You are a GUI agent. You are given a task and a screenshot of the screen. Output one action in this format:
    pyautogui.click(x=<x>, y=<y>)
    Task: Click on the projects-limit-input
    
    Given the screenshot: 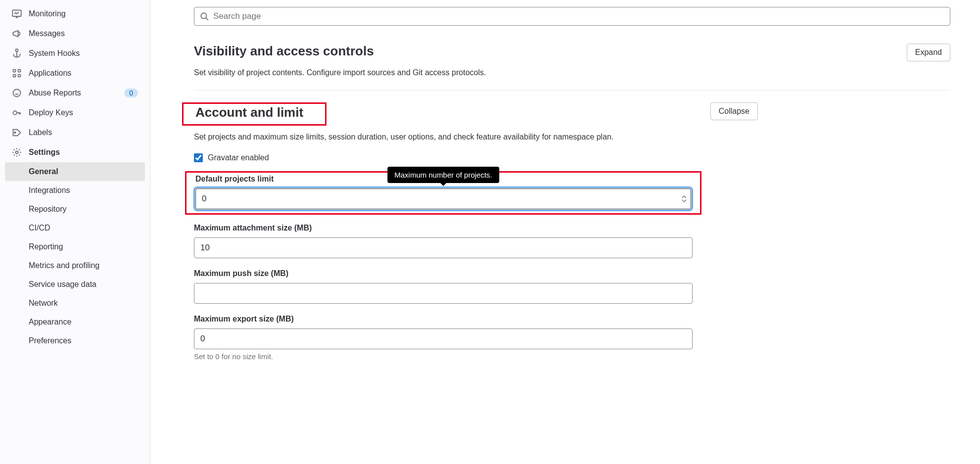 What is the action you would take?
    pyautogui.click(x=443, y=199)
    